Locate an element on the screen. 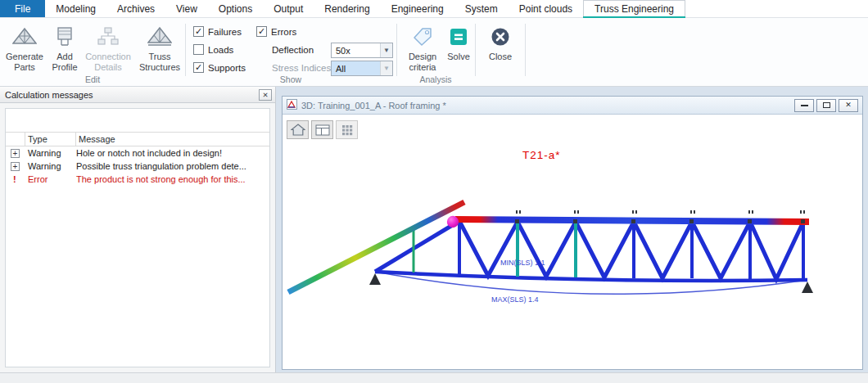 This screenshot has width=868, height=383. connection-details-button: Connection Details is located at coordinates (108, 47).